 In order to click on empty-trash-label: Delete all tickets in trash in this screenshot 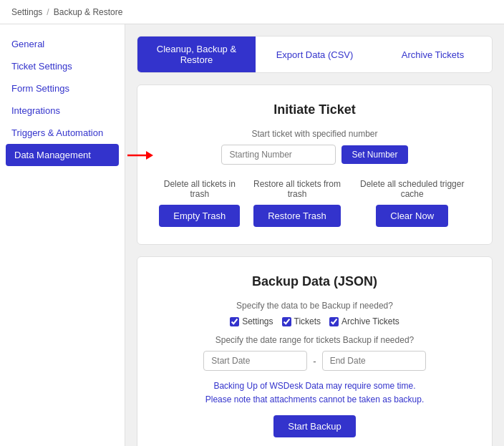, I will do `click(200, 189)`.